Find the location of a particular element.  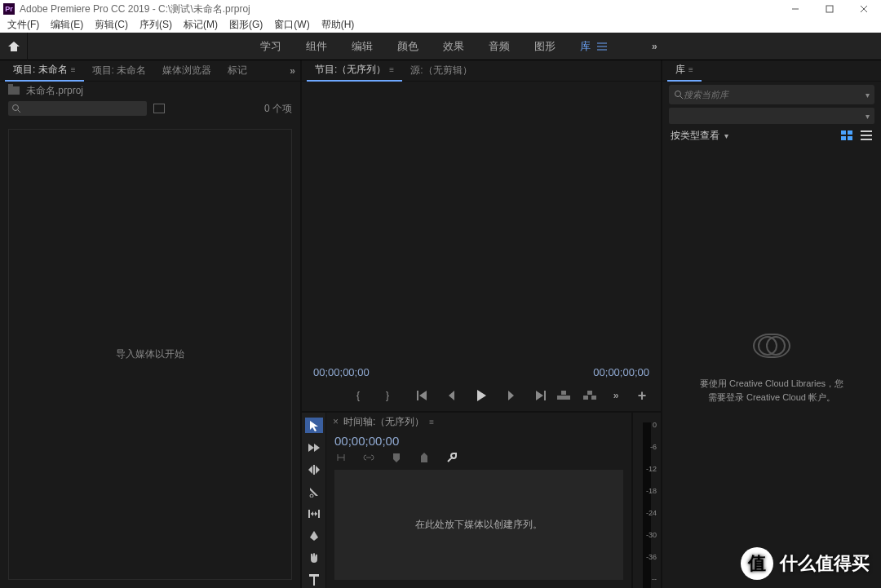

watermark-badge: 值 is located at coordinates (757, 564).